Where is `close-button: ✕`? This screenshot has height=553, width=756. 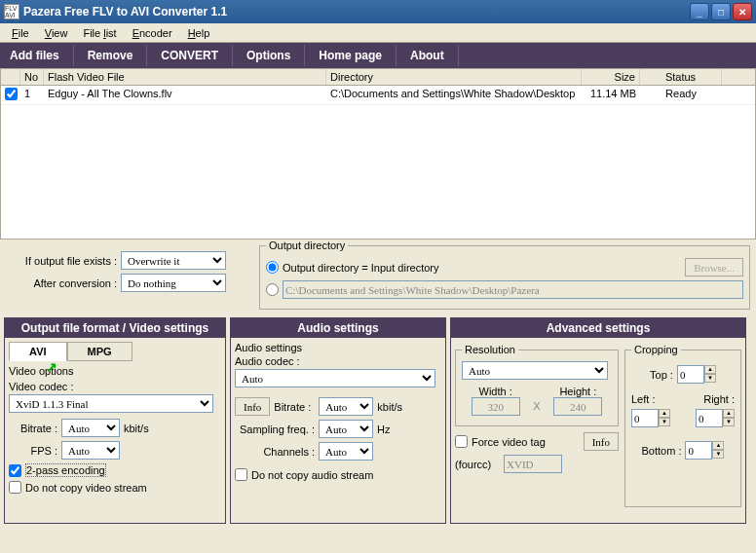
close-button: ✕ is located at coordinates (742, 12).